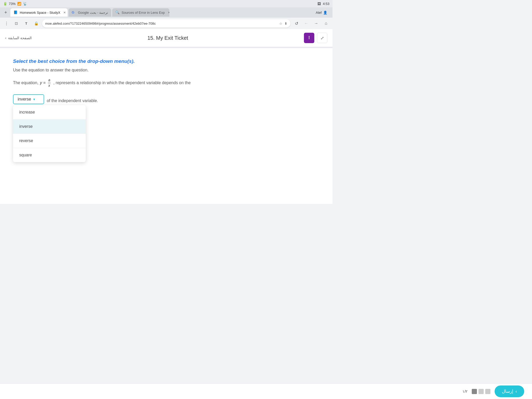 The height and width of the screenshot is (399, 532). I want to click on profile-label: Alef, so click(319, 12).